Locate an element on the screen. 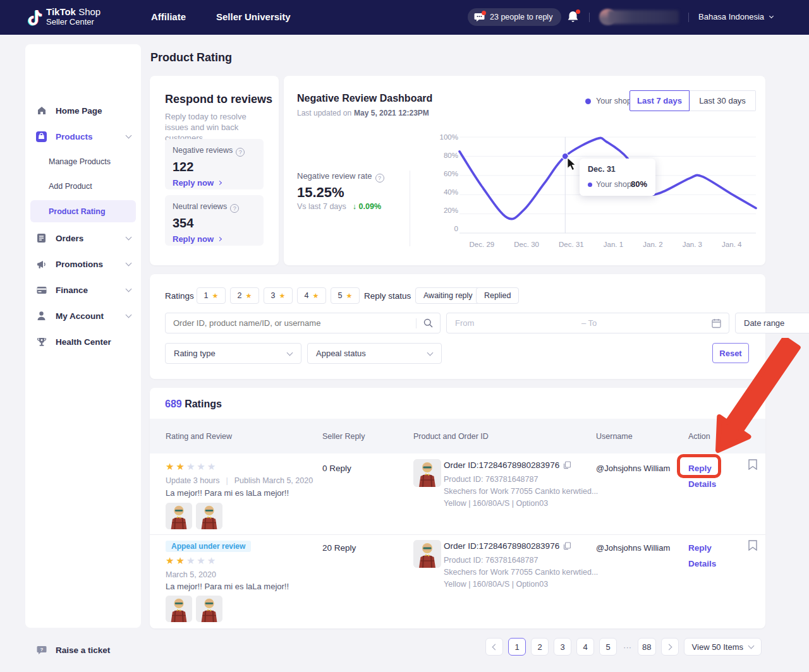 This screenshot has height=672, width=809. y-axis-labels: 100%80%60%40%20%0 is located at coordinates (447, 183).